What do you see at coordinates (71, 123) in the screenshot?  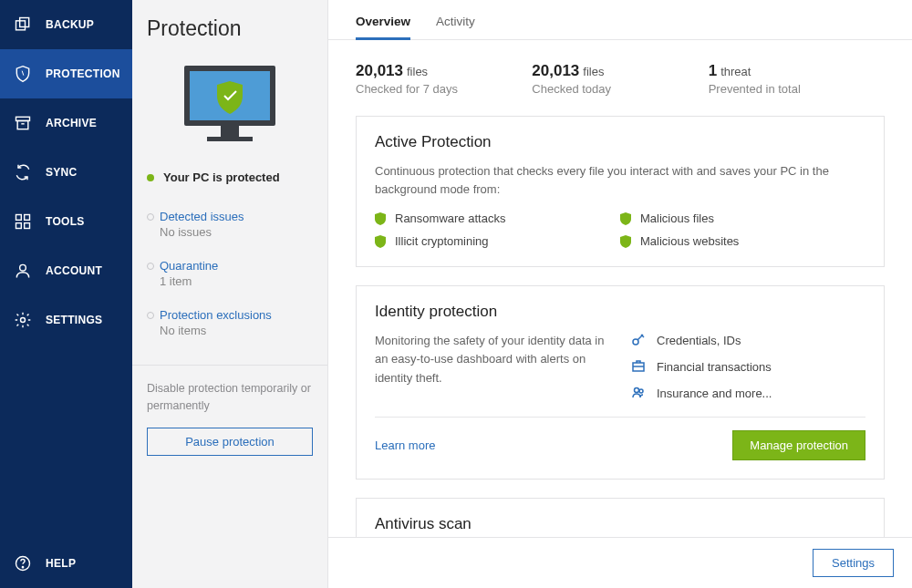 I see `sidebar-item-label: ARCHIVE` at bounding box center [71, 123].